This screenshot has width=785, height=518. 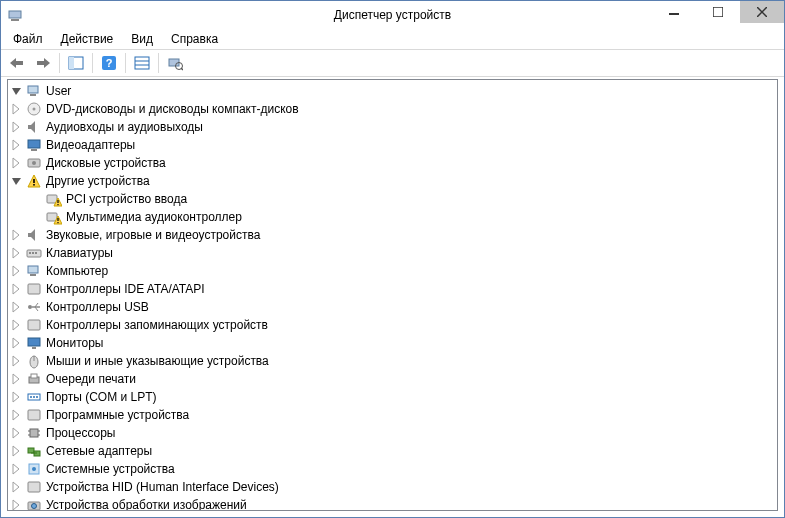 I want to click on expander-spacer, so click(x=37, y=199).